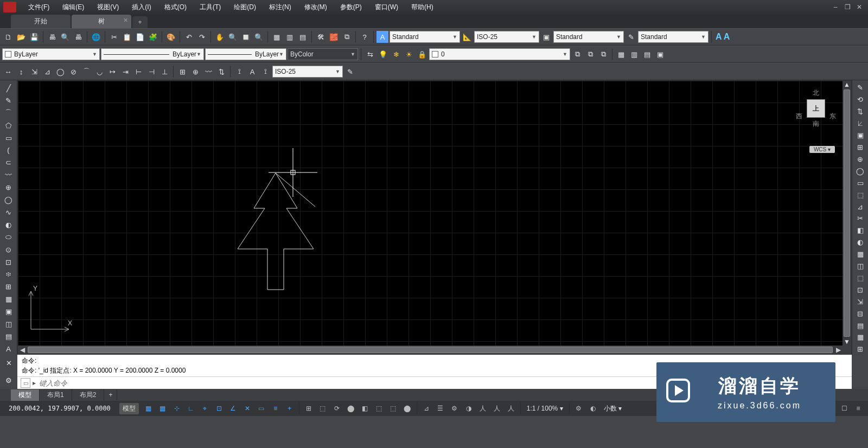 This screenshot has height=448, width=868. What do you see at coordinates (393, 408) in the screenshot?
I see `status-vis-6-icon: ⬚` at bounding box center [393, 408].